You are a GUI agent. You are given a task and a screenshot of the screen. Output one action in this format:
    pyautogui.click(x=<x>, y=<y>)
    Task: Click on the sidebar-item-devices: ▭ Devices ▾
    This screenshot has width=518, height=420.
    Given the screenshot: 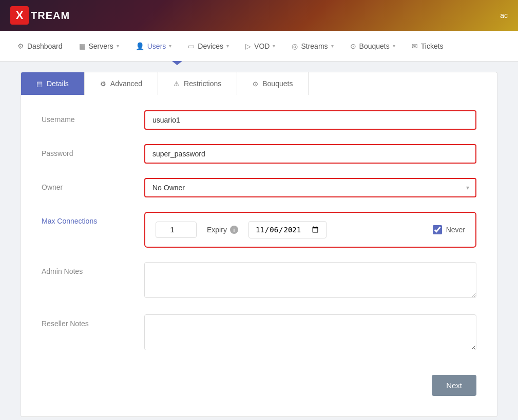 What is the action you would take?
    pyautogui.click(x=208, y=46)
    